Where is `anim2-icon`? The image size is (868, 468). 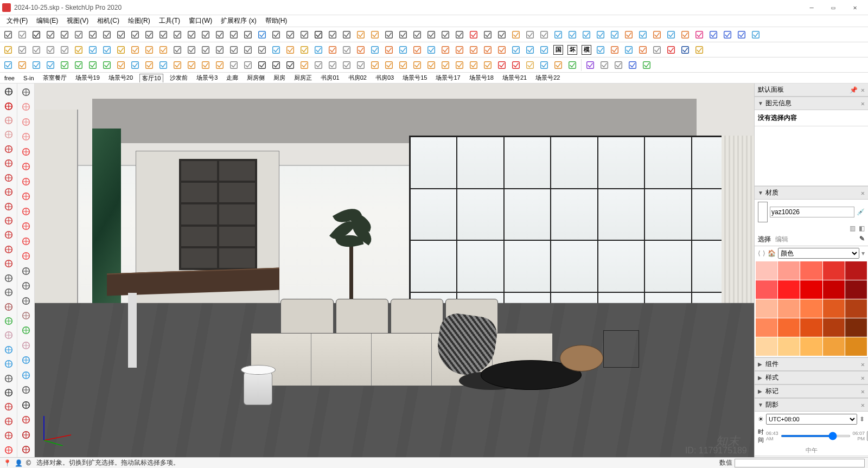 anim2-icon is located at coordinates (375, 35).